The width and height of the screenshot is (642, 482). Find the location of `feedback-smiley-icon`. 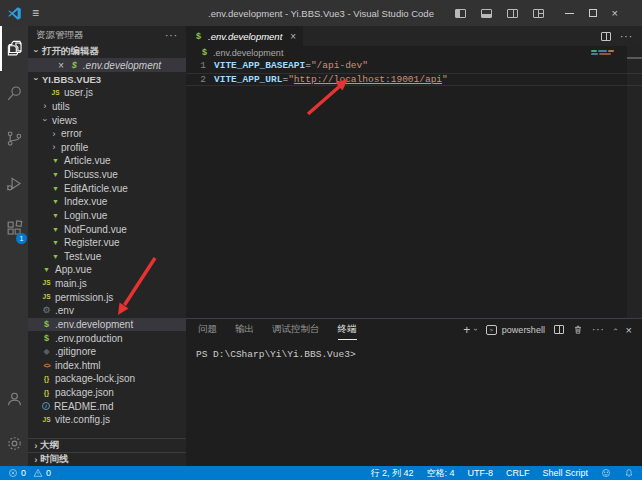

feedback-smiley-icon is located at coordinates (606, 473).